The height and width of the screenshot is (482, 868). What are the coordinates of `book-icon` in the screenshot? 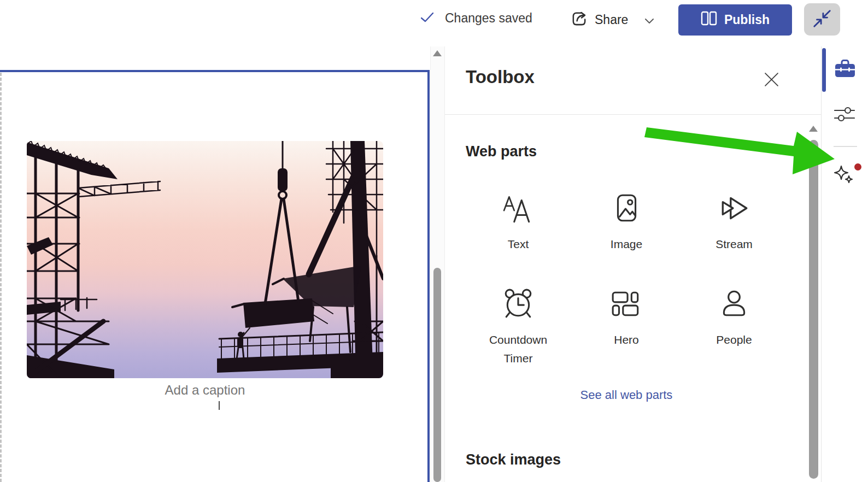 It's located at (709, 20).